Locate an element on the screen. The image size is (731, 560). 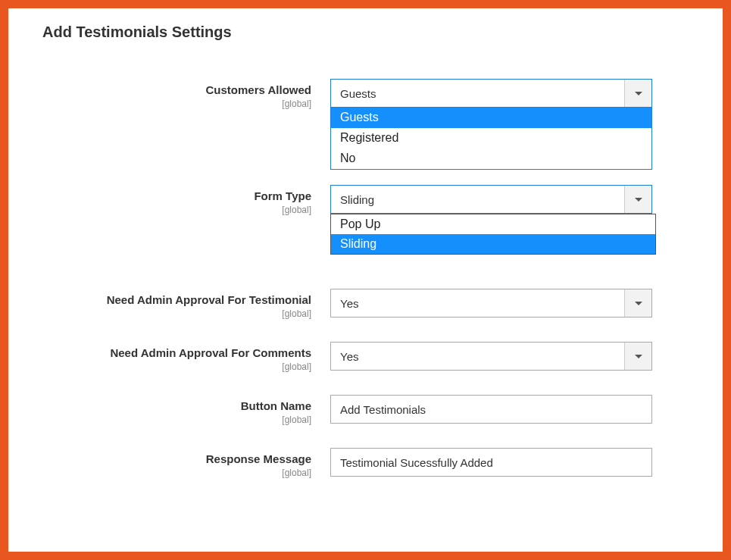
select-arrow-approval-comments is located at coordinates (638, 356).